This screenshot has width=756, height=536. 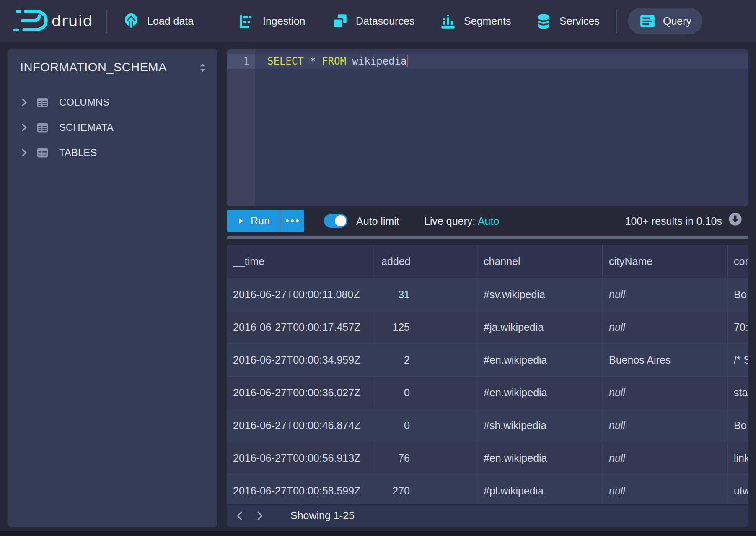 I want to click on ingestion-icon, so click(x=247, y=21).